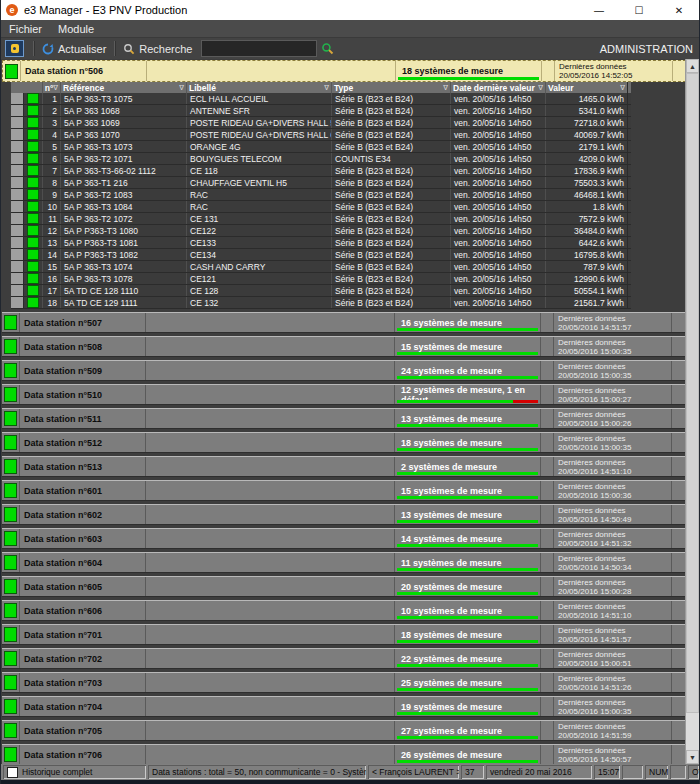  Describe the element at coordinates (344, 370) in the screenshot. I see `station-row: Data station n°509 24 systèmes de mesure…` at that location.